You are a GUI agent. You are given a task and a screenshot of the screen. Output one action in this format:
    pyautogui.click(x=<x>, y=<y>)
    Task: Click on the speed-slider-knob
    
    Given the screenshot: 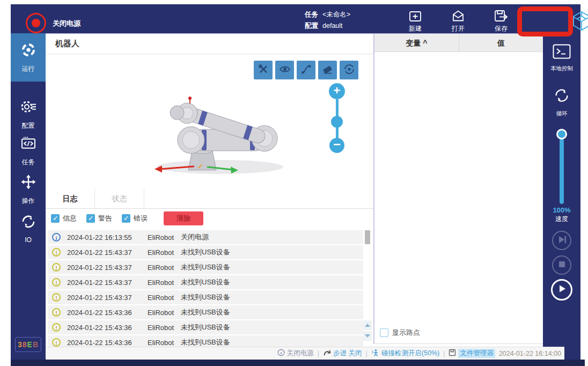 What is the action you would take?
    pyautogui.click(x=562, y=134)
    